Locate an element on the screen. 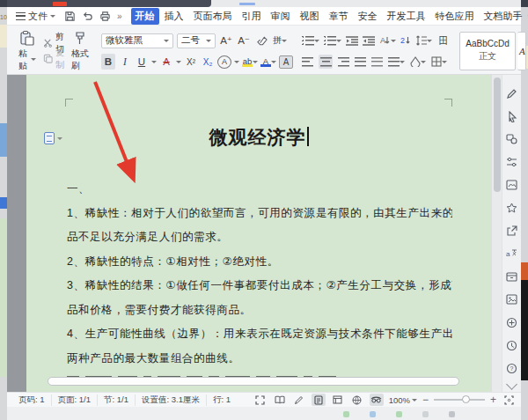 The height and width of the screenshot is (420, 528). font-name-select: 微软雅黑 is located at coordinates (137, 41).